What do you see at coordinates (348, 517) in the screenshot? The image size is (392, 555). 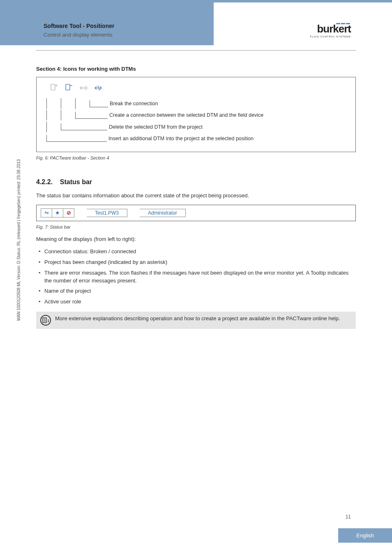 I see `page-number: 11` at bounding box center [348, 517].